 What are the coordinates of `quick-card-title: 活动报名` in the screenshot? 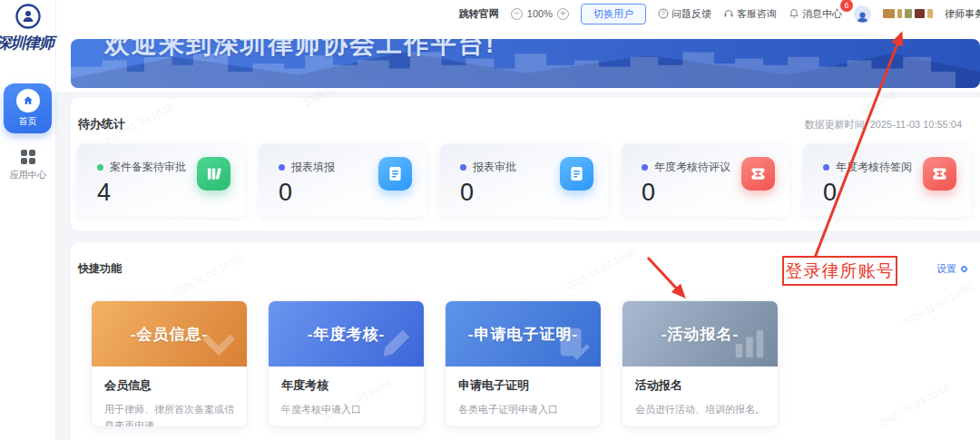 It's located at (701, 386).